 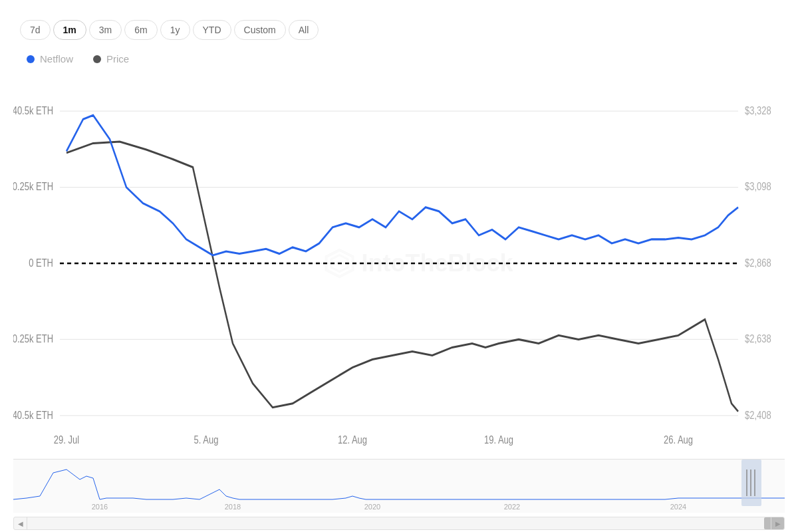 I want to click on svg-text: 0 ETH, so click(x=41, y=263).